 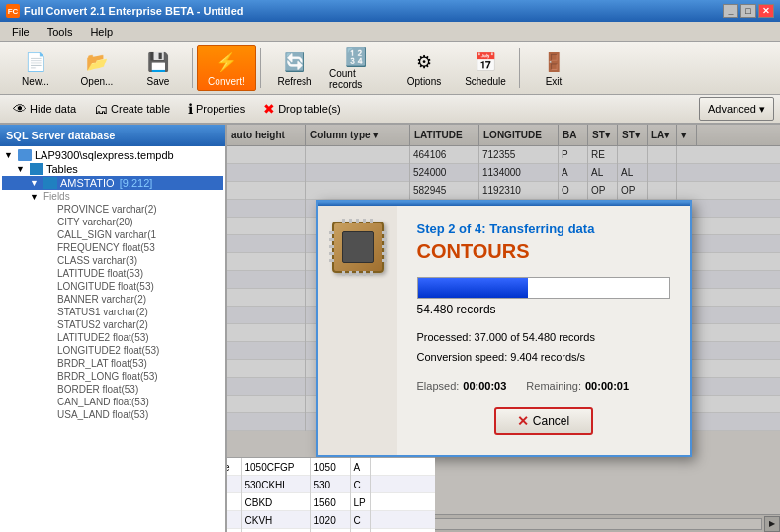 What do you see at coordinates (113, 401) in the screenshot?
I see `tree-field-item: CAN_LAND float(53)` at bounding box center [113, 401].